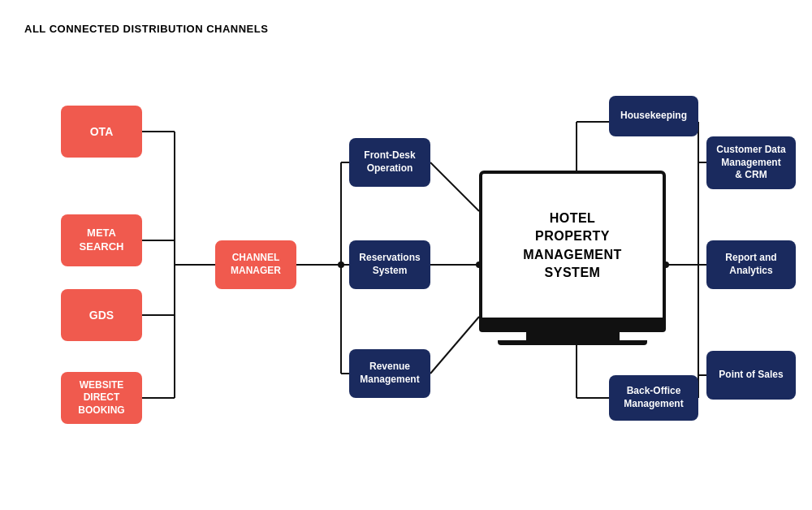 The width and height of the screenshot is (812, 510). I want to click on reservations-box: Reservations System, so click(390, 265).